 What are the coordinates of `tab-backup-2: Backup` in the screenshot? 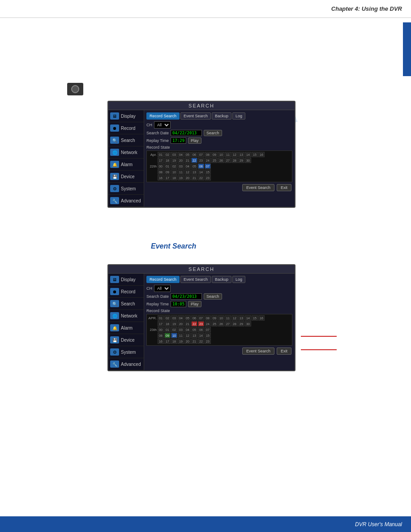 It's located at (222, 279).